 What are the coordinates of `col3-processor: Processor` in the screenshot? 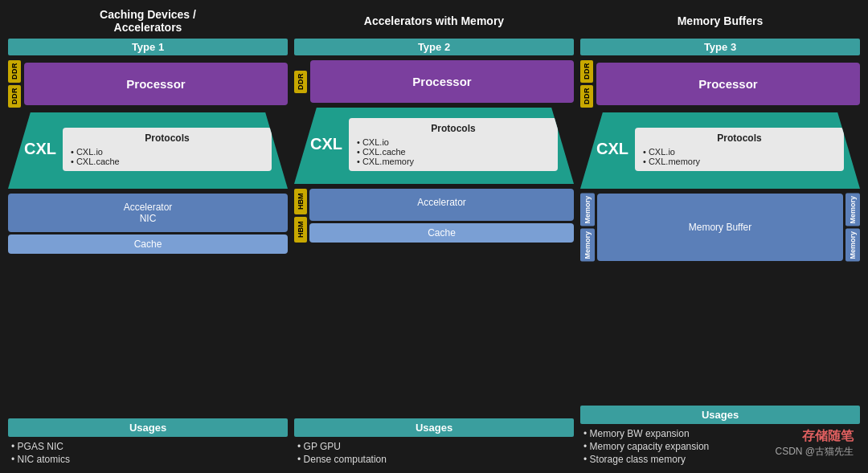 It's located at (728, 84).